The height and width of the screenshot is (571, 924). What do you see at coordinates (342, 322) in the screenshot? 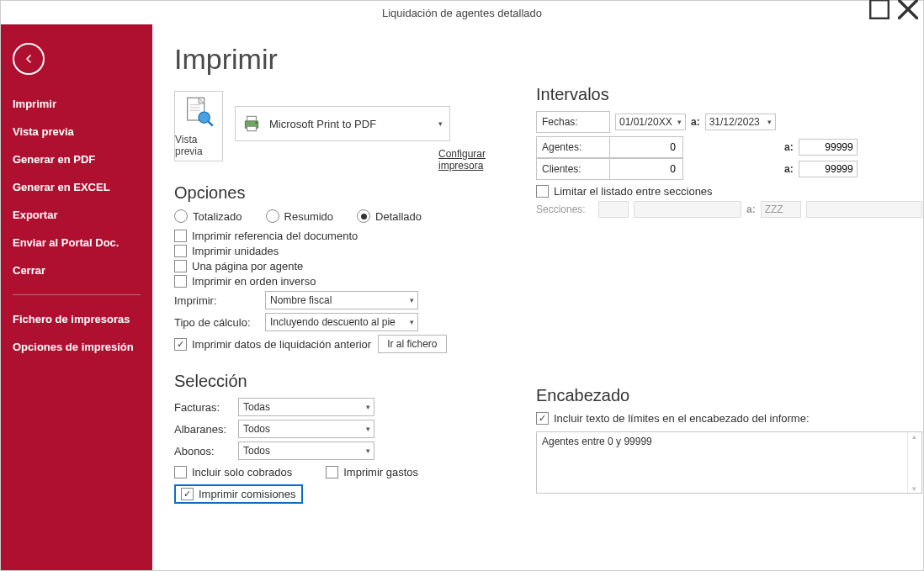
I see `tipo-calculo-select: Incluyendo descuento al pie ▾` at bounding box center [342, 322].